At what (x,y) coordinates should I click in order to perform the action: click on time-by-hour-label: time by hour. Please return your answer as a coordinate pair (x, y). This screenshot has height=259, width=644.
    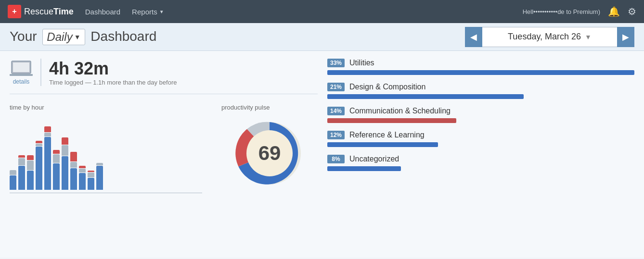
    Looking at the image, I should click on (106, 108).